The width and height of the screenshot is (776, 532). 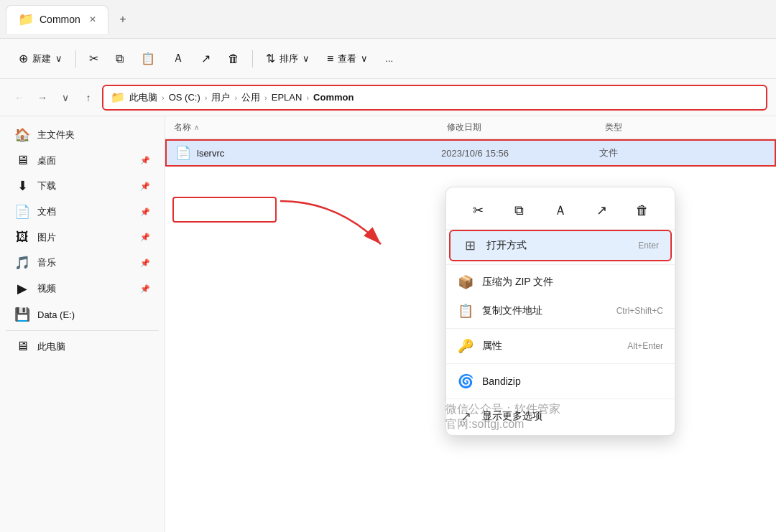 I want to click on ctx-open-with-icon: ⊞, so click(x=470, y=246).